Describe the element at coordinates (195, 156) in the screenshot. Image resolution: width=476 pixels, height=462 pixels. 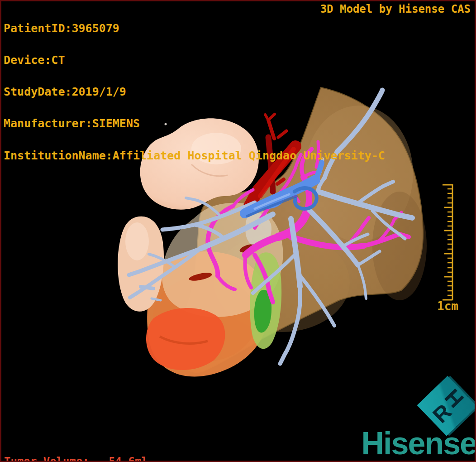
I see `institution-line: InstitutionName:Affiliated Hospital Qing…` at that location.